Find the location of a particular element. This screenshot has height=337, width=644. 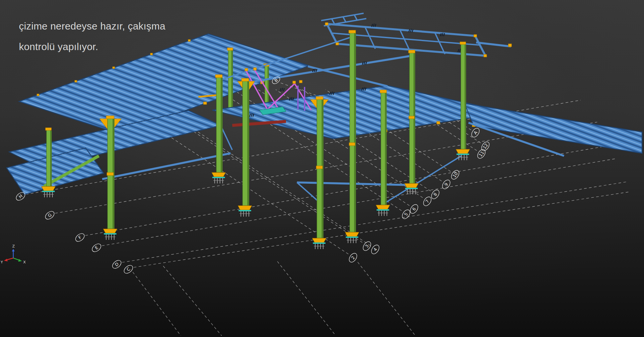

axis-indicator: Z Y X is located at coordinates (13, 254).